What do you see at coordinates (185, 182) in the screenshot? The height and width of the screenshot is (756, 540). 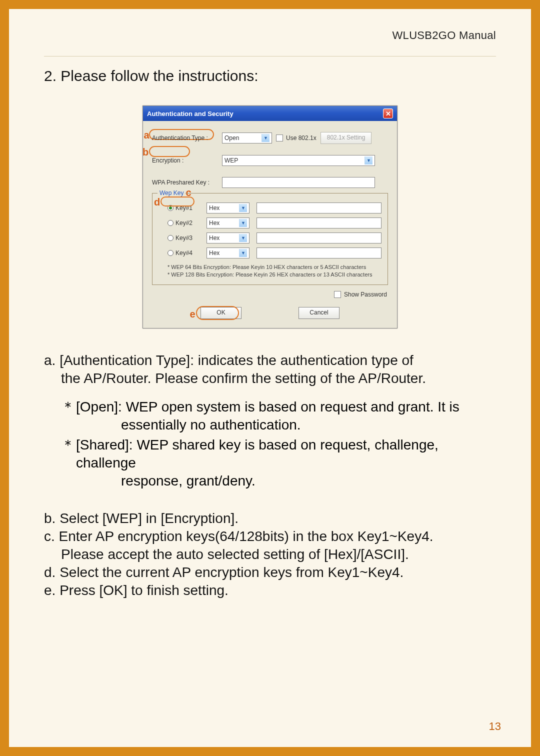 I see `wpa-psk-label: WPA Preshared Key :` at bounding box center [185, 182].